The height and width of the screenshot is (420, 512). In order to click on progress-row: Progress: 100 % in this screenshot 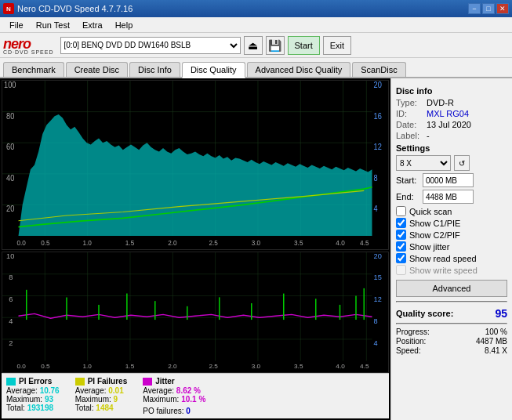, I will do `click(452, 332)`.